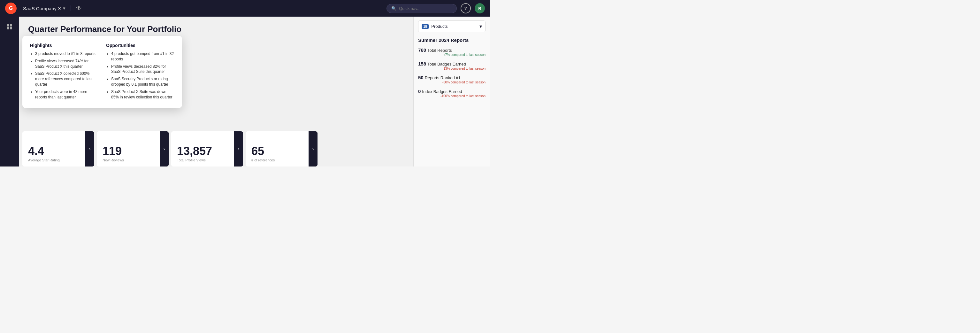  What do you see at coordinates (64, 8) in the screenshot?
I see `company-dropdown-icon: ▾` at bounding box center [64, 8].